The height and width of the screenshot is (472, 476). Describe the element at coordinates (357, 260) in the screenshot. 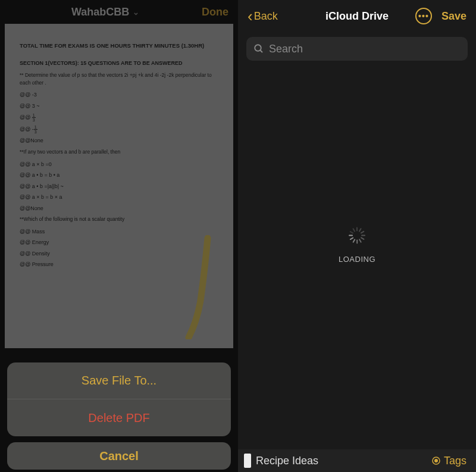

I see `loading-text: LOADING` at that location.